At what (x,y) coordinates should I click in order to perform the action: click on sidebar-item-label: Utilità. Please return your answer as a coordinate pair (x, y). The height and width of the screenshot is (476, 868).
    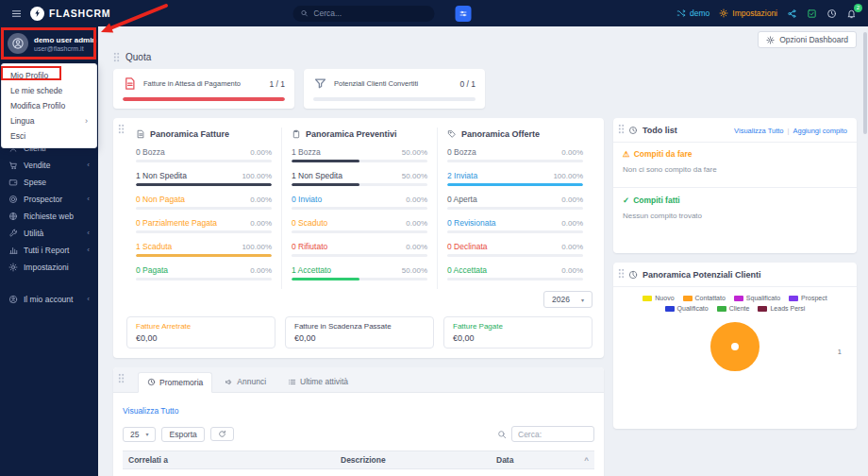
    Looking at the image, I should click on (34, 233).